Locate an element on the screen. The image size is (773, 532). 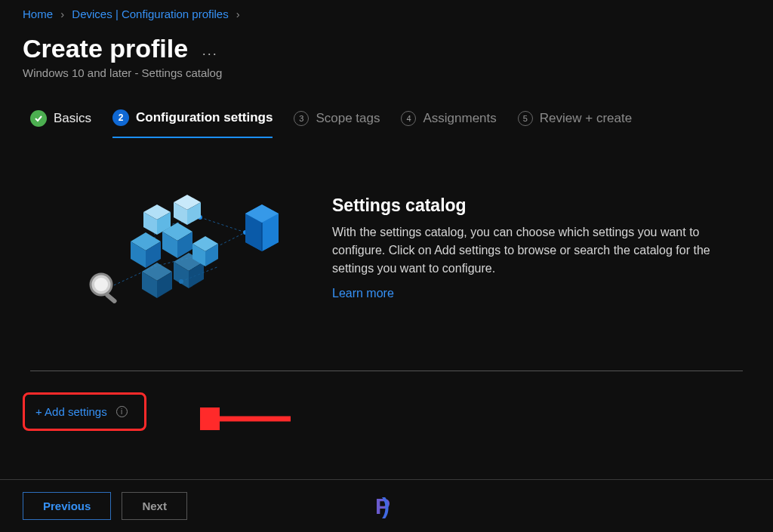
annotation-arrow-icon is located at coordinates (249, 419).